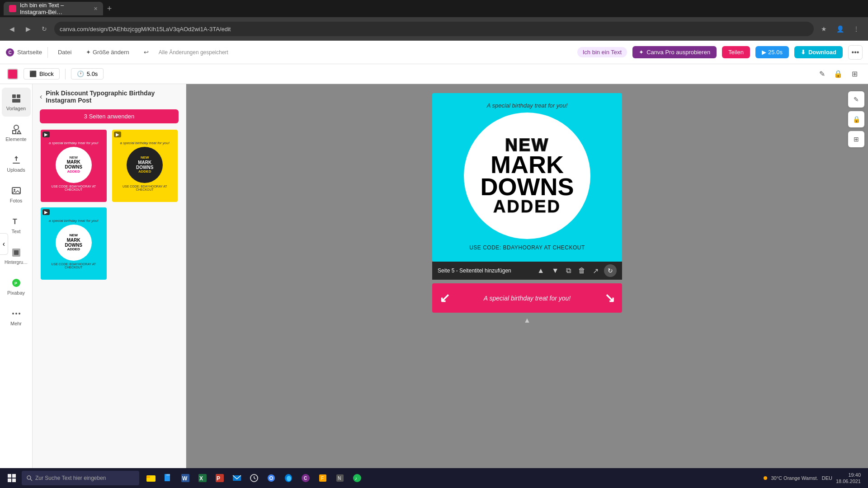  Describe the element at coordinates (357, 478) in the screenshot. I see `taskbar-icon-spotify: ♪` at that location.